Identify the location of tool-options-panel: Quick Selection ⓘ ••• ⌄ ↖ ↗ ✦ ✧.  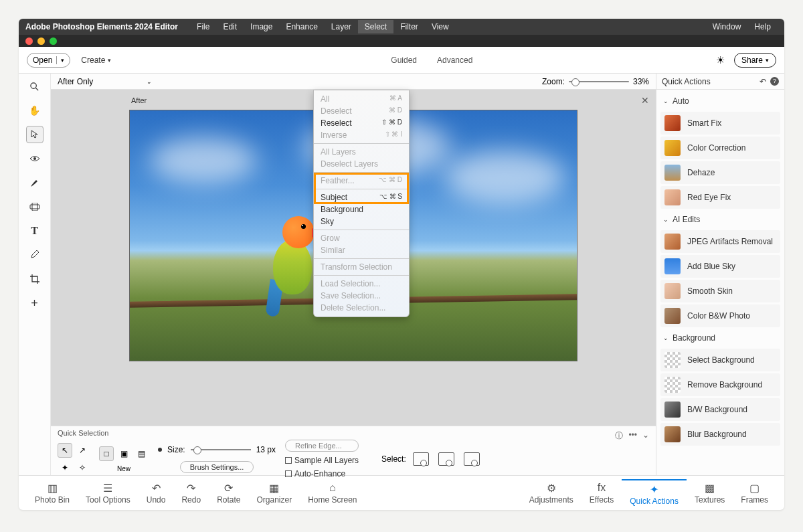
(353, 450).